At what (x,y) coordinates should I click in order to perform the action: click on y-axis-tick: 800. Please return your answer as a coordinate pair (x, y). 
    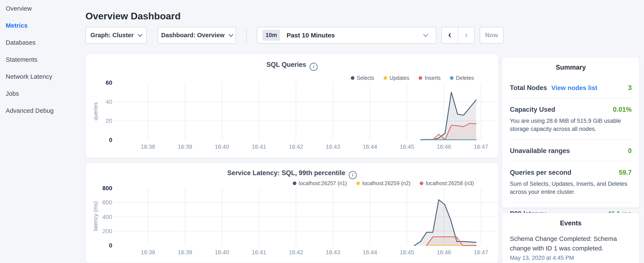
    Looking at the image, I should click on (101, 188).